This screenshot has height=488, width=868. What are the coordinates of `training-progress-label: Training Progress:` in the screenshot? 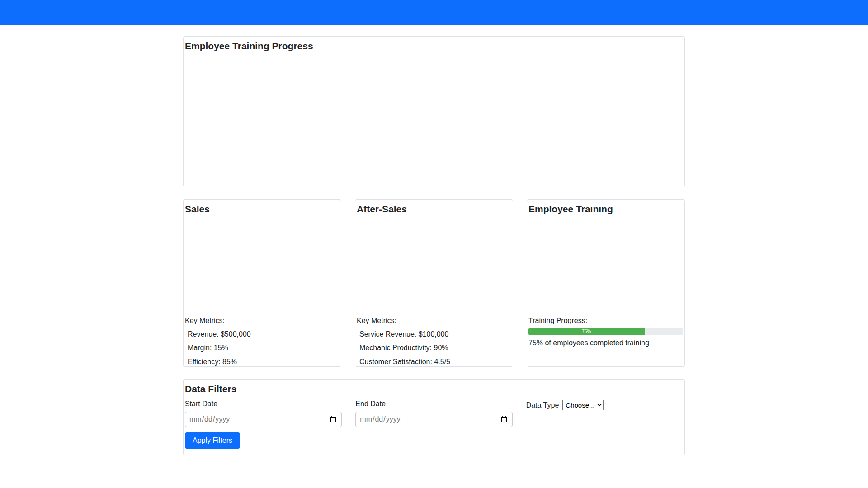 It's located at (606, 321).